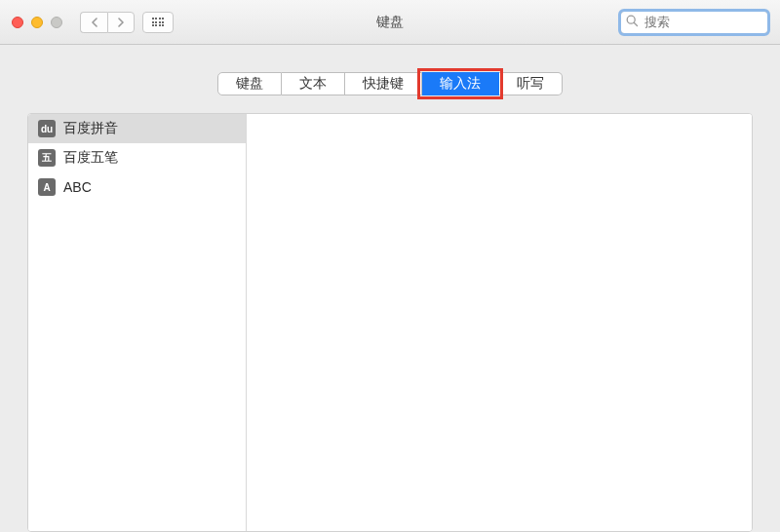 The image size is (780, 532). I want to click on close-window-button, so click(18, 22).